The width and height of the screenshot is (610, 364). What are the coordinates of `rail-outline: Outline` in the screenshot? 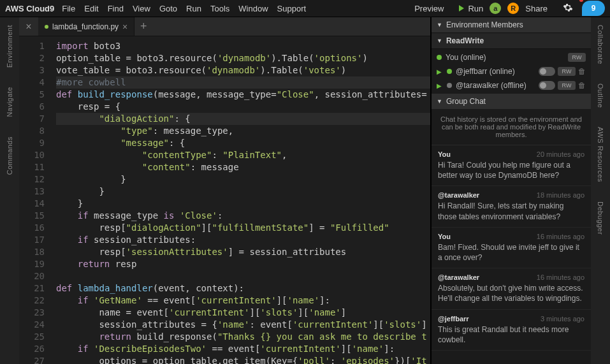 It's located at (600, 96).